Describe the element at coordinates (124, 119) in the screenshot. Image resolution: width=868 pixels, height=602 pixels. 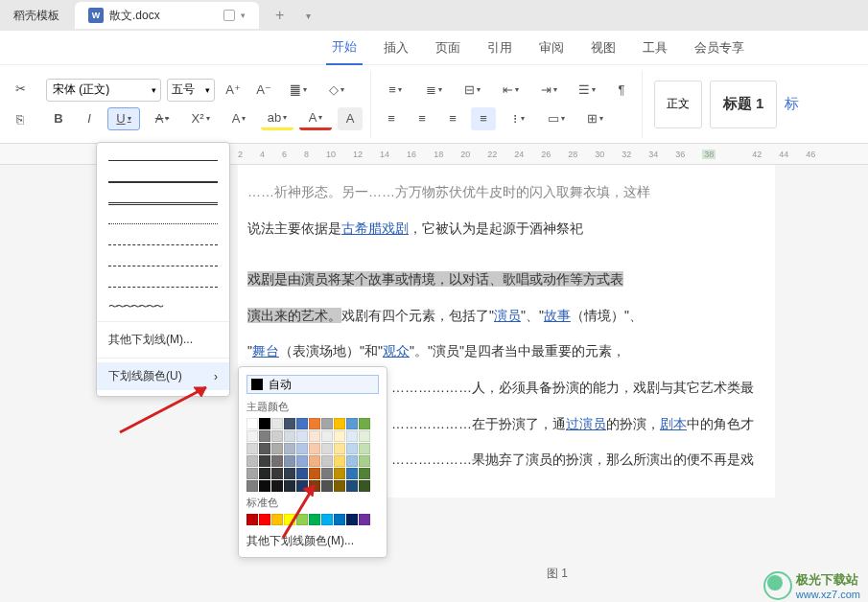
I see `underline-button: U` at that location.